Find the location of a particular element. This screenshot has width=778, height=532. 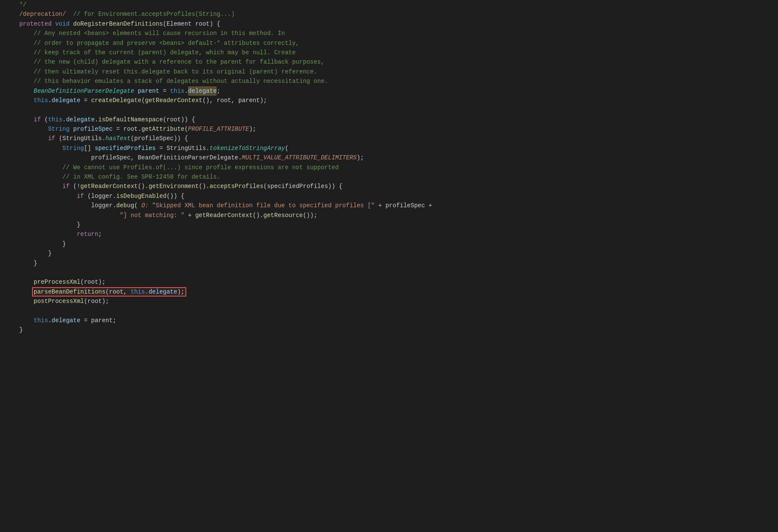

code-line-32: postProcessXml(root); is located at coordinates (389, 301).